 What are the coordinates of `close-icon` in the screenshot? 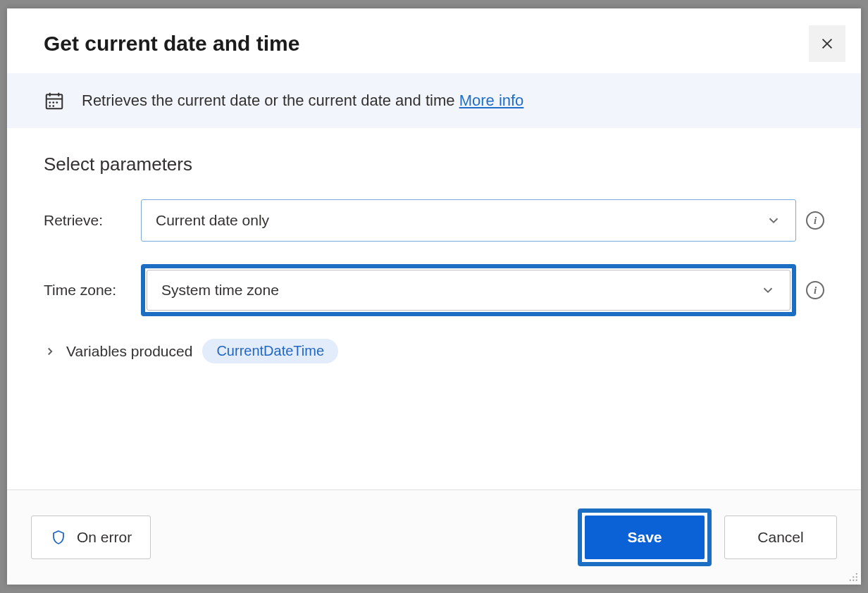 It's located at (827, 44).